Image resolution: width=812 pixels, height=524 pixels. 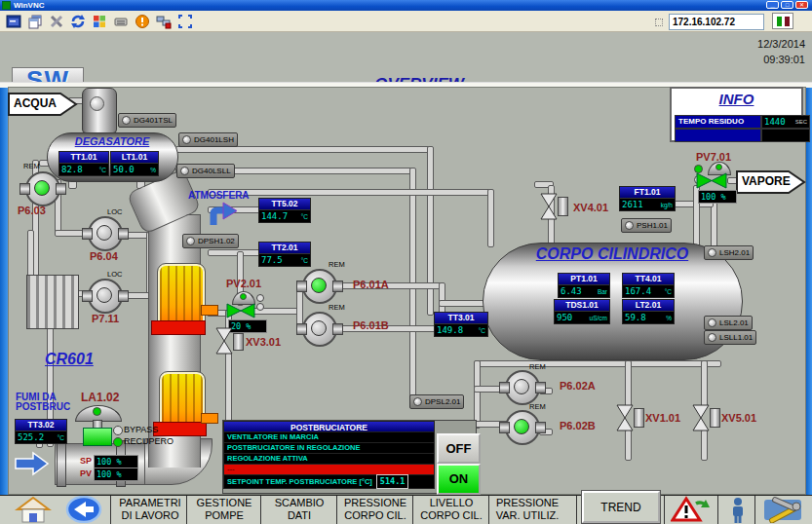 What do you see at coordinates (224, 343) in the screenshot?
I see `valve-xv301` at bounding box center [224, 343].